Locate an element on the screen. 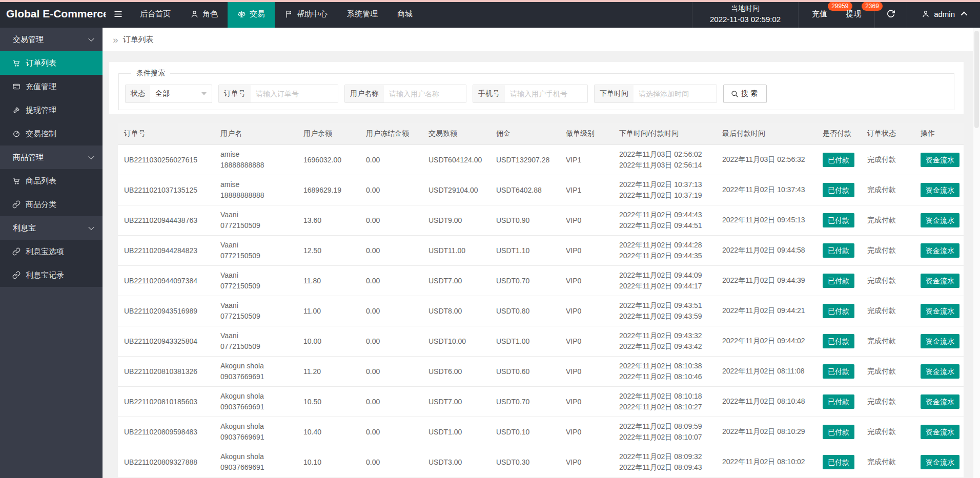  chevron-up-icon is located at coordinates (965, 14).